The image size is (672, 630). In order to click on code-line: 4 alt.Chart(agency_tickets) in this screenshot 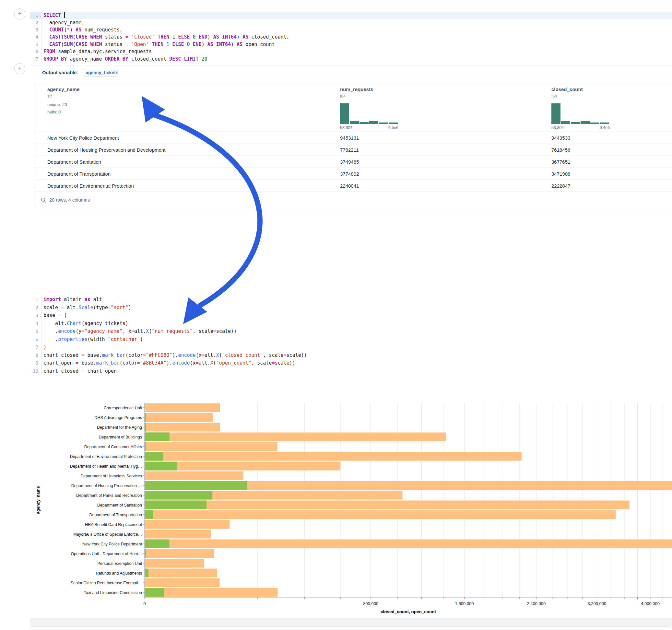, I will do `click(351, 323)`.